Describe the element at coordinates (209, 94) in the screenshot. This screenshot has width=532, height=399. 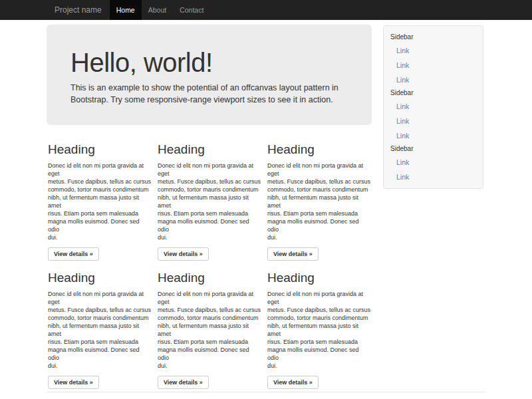
I see `jumbotron-text: This is an example to show the potential…` at that location.